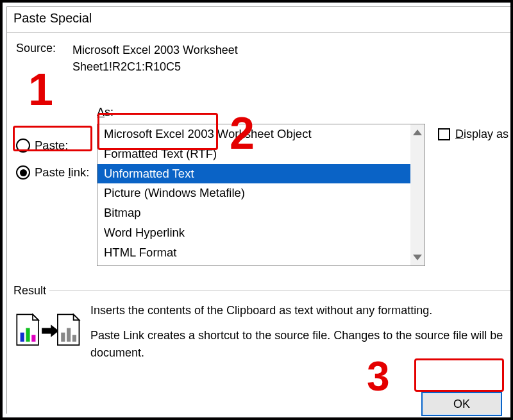 The width and height of the screenshot is (513, 420). I want to click on display-as-icon-checkbox: Display as ico, so click(476, 135).